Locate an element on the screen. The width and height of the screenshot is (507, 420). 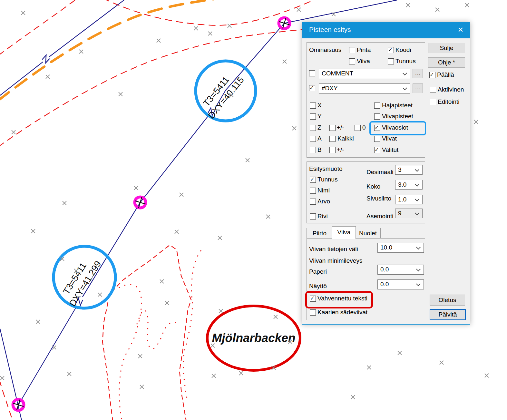
z-zero-checkbox is located at coordinates (358, 128).